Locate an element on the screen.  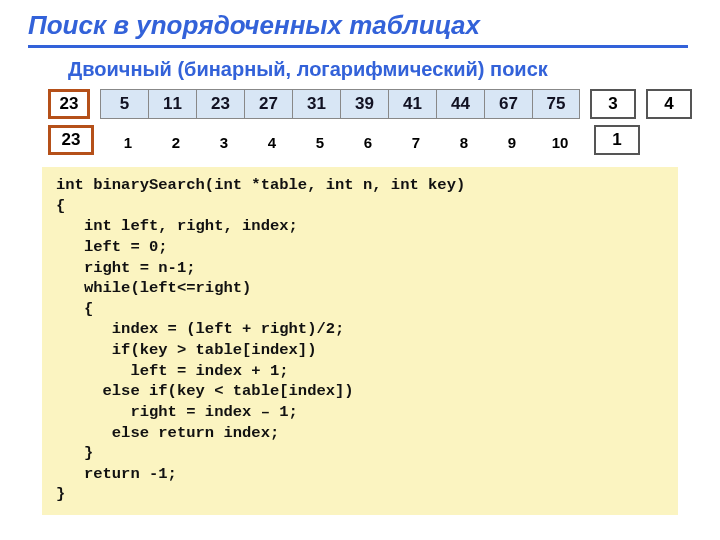
array-cell: 5 is located at coordinates (124, 104).